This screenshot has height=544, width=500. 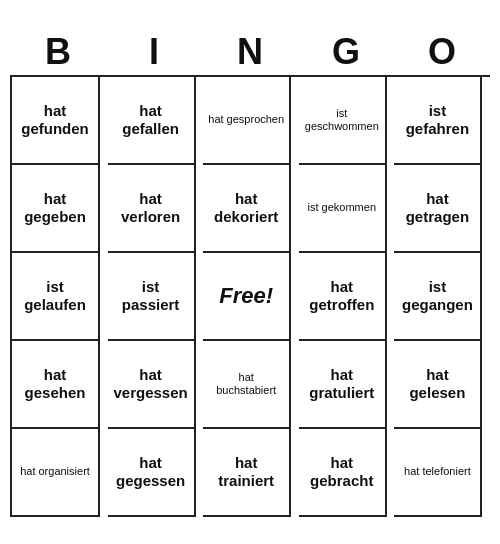 I want to click on bingo-cell: hat verloren, so click(x=152, y=209).